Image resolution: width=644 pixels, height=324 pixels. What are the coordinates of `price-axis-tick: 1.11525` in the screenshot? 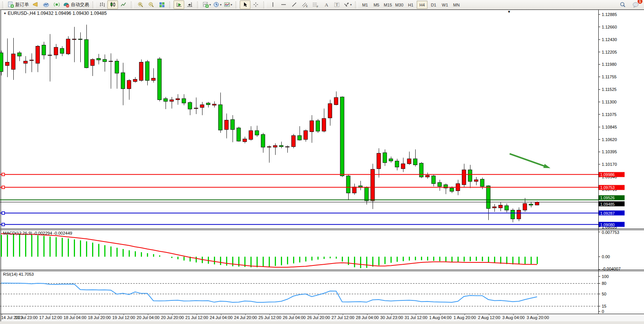 It's located at (609, 89).